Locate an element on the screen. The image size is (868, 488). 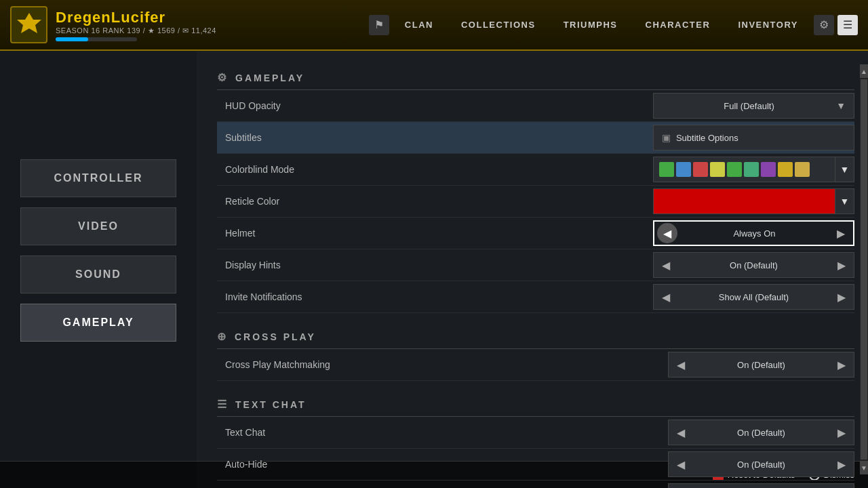
user-info: DregenLucifer SEASON 16 RANK 139 / ★ 156… is located at coordinates (136, 25).